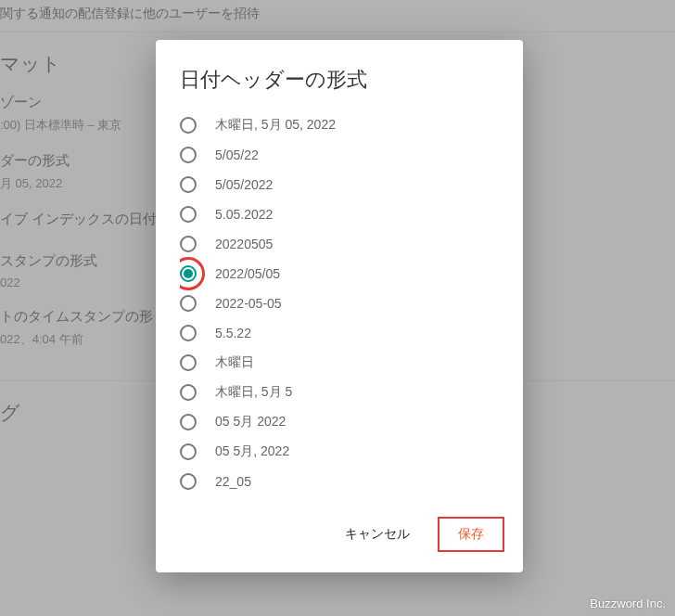  What do you see at coordinates (244, 214) in the screenshot?
I see `option-label: 5.05.2022` at bounding box center [244, 214].